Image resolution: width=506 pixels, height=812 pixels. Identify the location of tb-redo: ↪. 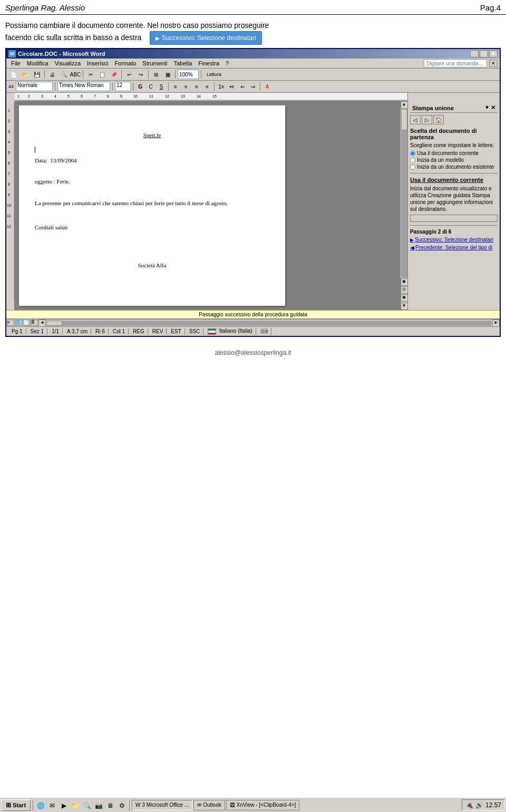
(141, 74).